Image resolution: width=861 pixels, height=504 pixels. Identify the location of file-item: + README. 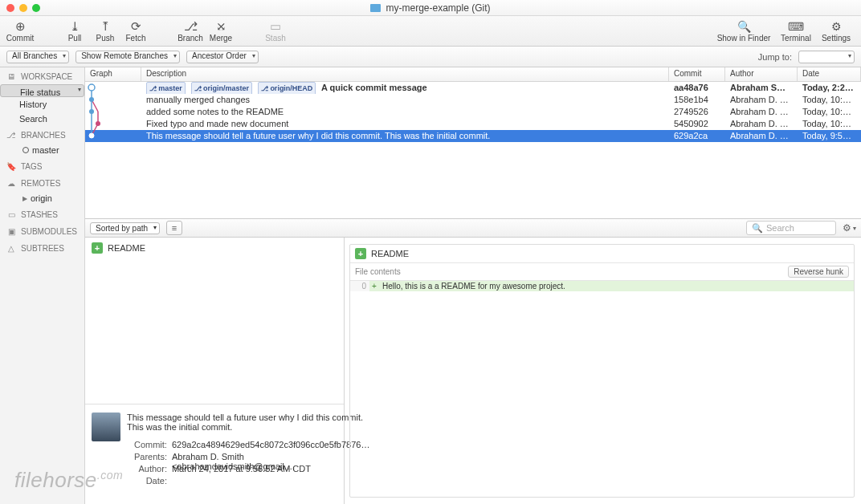
(214, 248).